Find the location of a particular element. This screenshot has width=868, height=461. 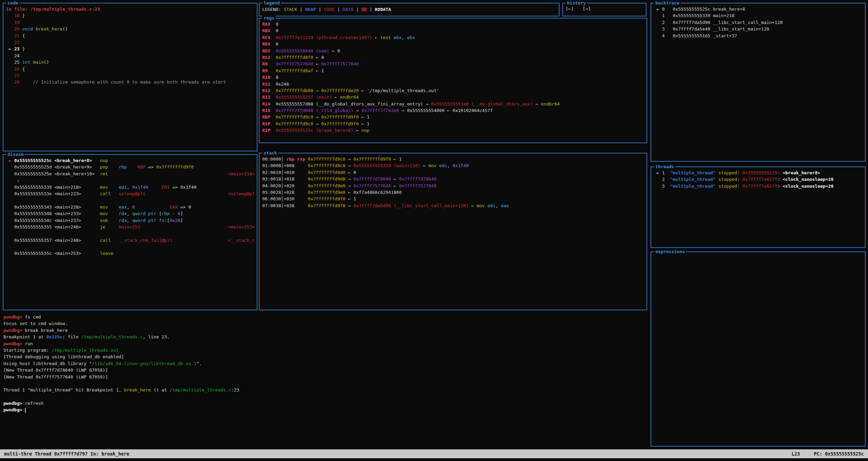

text-segment: int is located at coordinates (26, 62).